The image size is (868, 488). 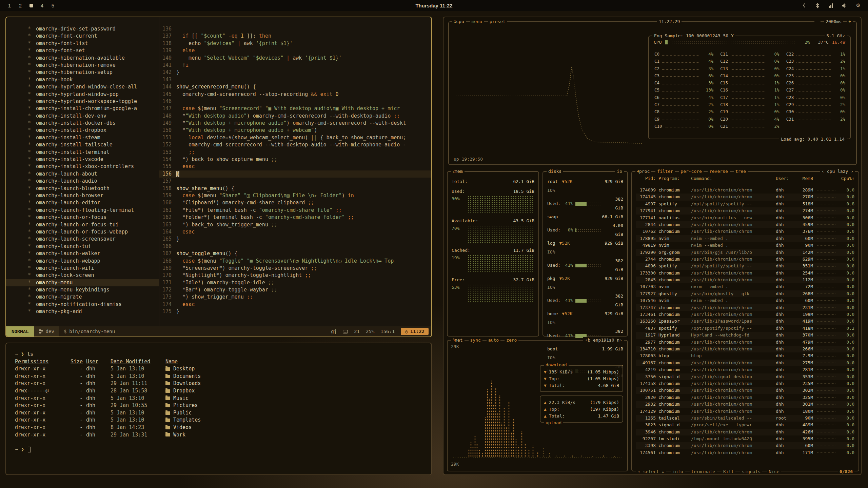 I want to click on code-line: 149 *"With desktop + microphone audio") …, so click(x=295, y=123).